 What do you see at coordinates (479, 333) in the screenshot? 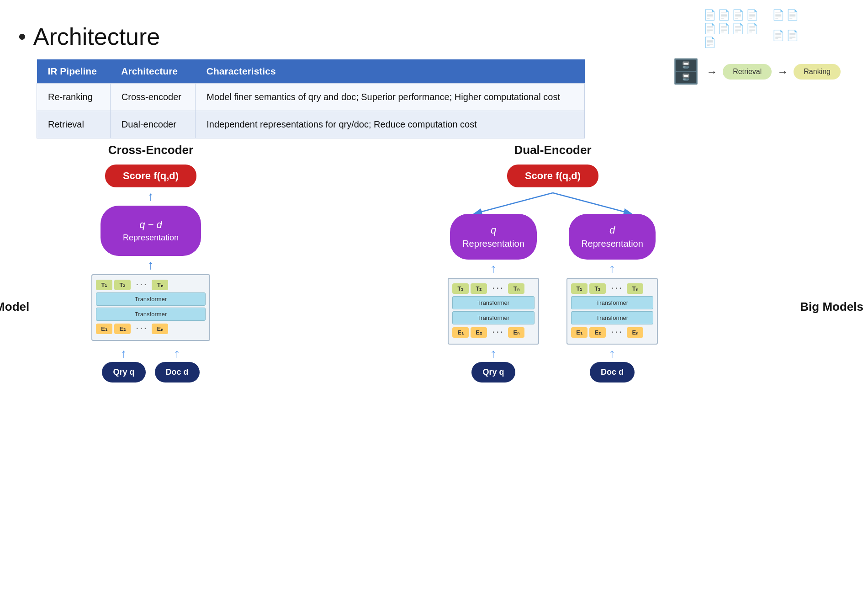
I see `token-E2-q: E₂` at bounding box center [479, 333].